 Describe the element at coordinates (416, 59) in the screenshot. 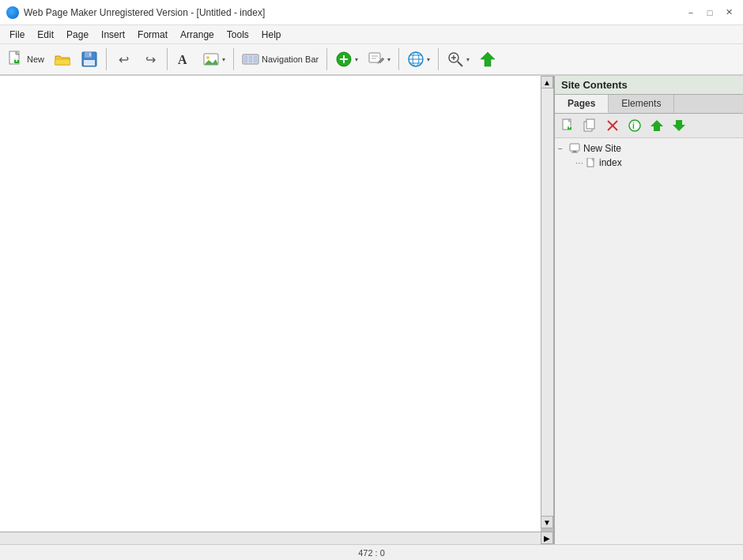

I see `globe-icon` at that location.